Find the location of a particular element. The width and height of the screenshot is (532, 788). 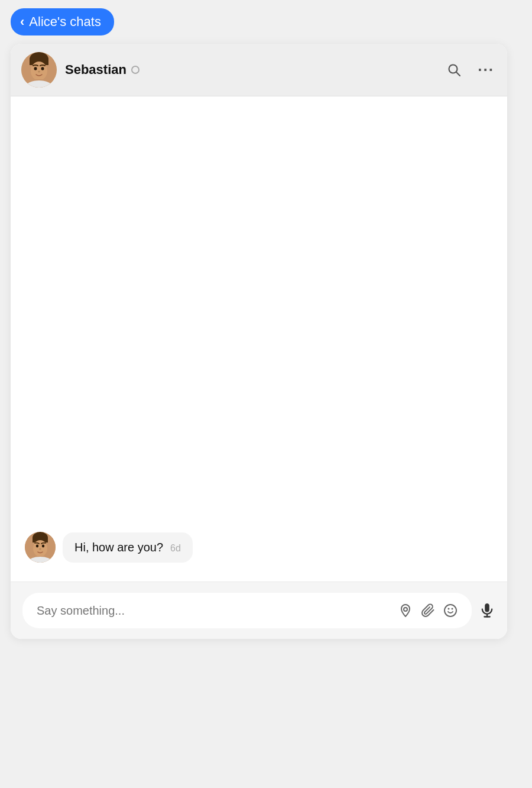

chevron-left-icon: ‹ is located at coordinates (22, 22).